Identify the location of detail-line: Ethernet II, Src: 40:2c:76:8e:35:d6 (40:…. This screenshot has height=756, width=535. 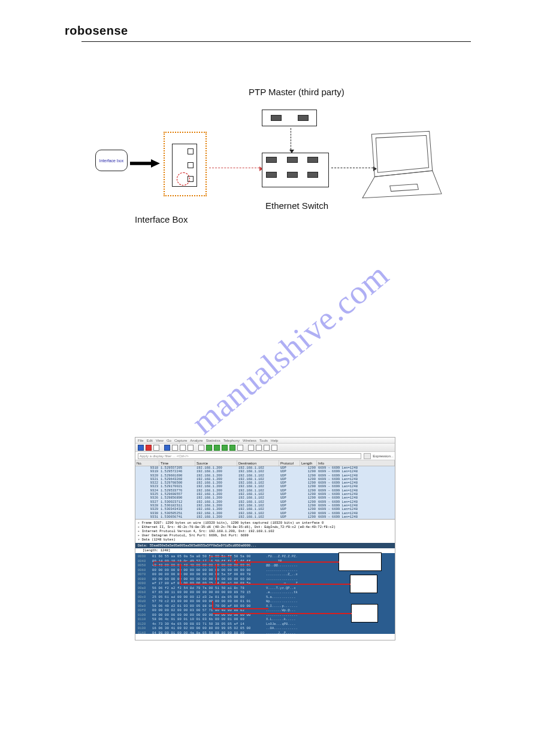
(265, 527).